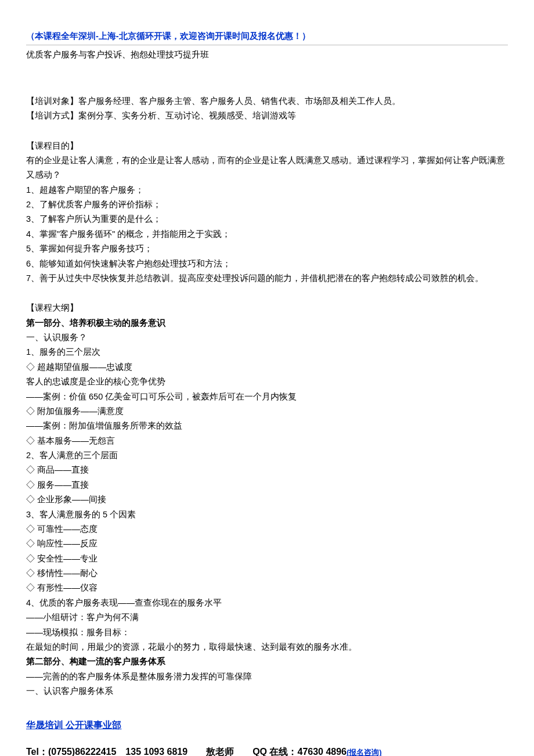  I want to click on outline-line: ◇ 安全性——专业, so click(267, 559).